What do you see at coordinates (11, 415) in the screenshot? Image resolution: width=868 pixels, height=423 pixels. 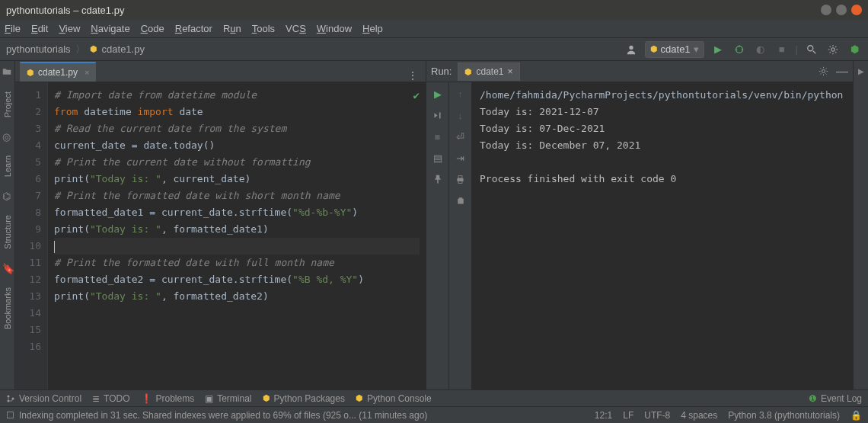 I see `status-hide-icon: ☐` at bounding box center [11, 415].